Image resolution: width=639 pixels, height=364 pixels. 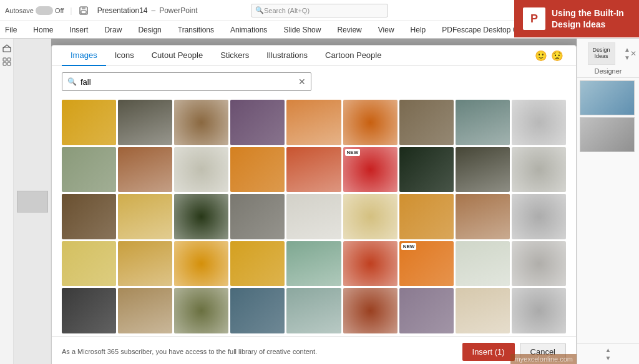 I want to click on sidebar-tools, so click(x=7, y=55).